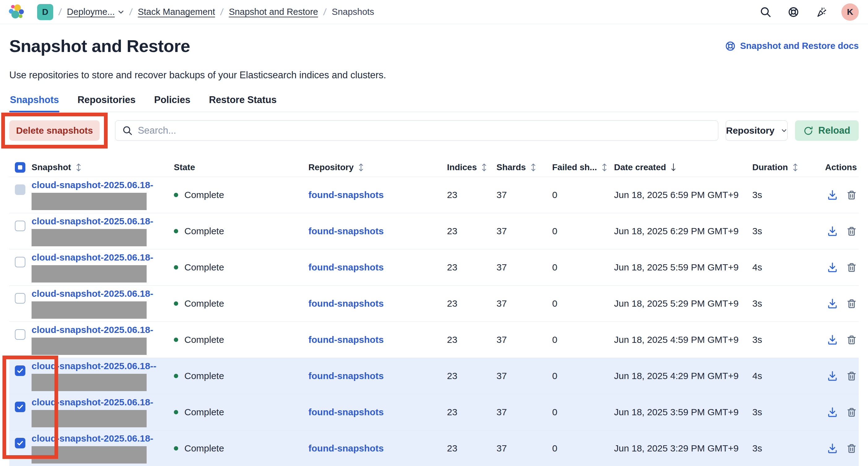 This screenshot has height=466, width=868. What do you see at coordinates (417, 131) in the screenshot?
I see `search-input` at bounding box center [417, 131].